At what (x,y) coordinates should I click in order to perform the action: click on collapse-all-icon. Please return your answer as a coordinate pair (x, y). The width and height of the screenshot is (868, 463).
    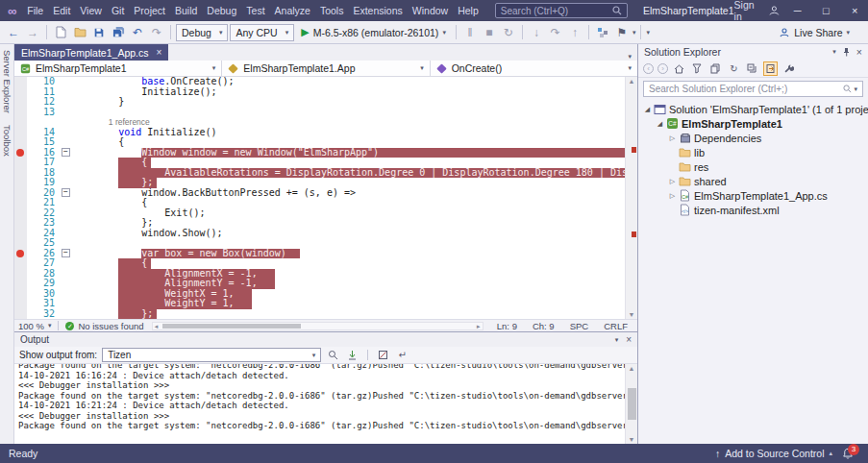
    Looking at the image, I should click on (752, 69).